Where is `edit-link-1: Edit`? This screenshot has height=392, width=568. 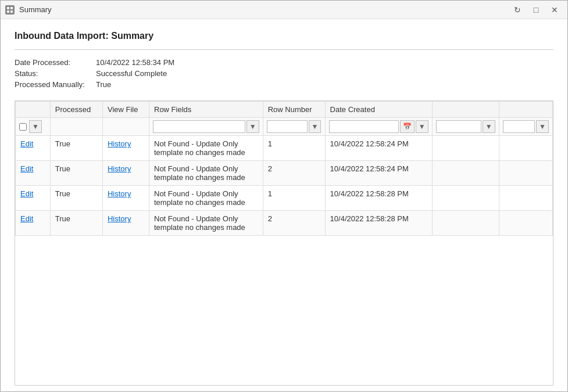 edit-link-1: Edit is located at coordinates (27, 168).